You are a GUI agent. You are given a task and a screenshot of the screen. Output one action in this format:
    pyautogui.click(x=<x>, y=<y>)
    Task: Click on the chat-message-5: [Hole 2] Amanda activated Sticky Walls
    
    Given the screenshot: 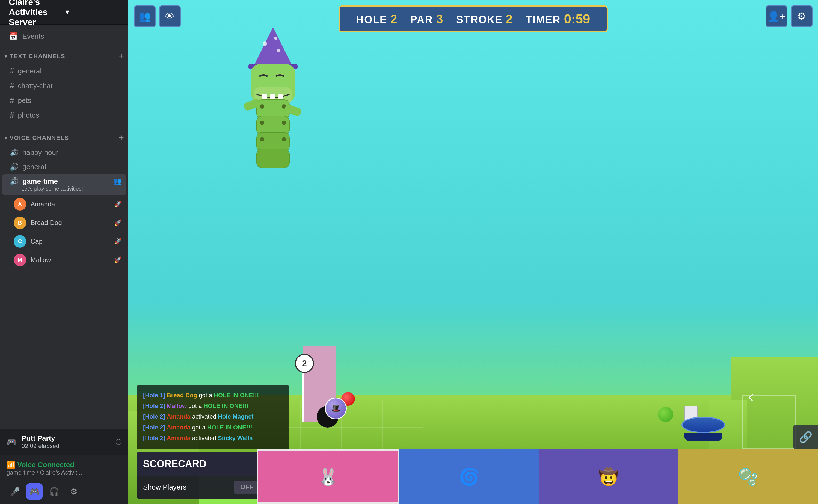 What is the action you would take?
    pyautogui.click(x=213, y=438)
    